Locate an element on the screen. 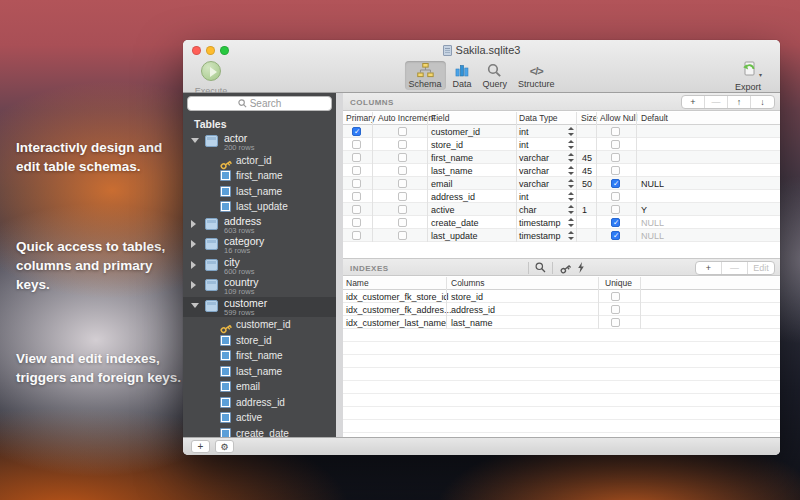 The height and width of the screenshot is (500, 800). sidebar-column-create_date: create_date is located at coordinates (260, 432).